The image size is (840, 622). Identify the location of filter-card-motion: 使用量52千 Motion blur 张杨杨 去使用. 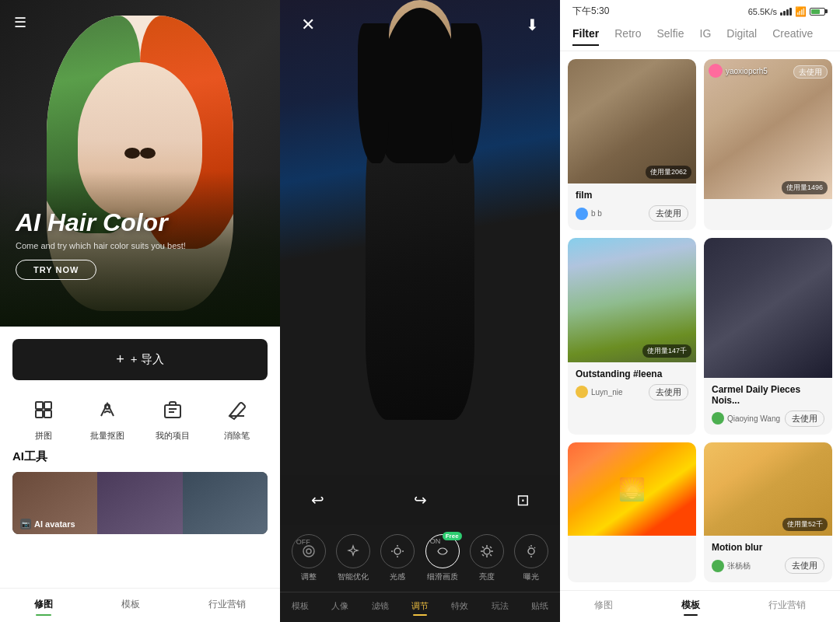
(768, 512).